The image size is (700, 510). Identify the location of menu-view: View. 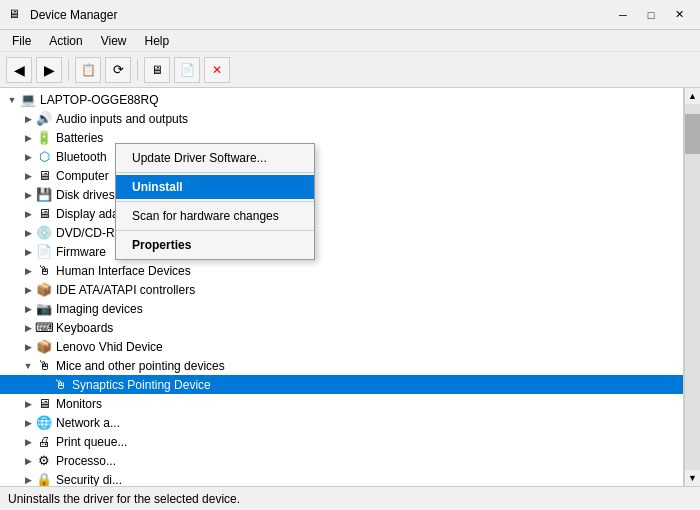
(114, 41).